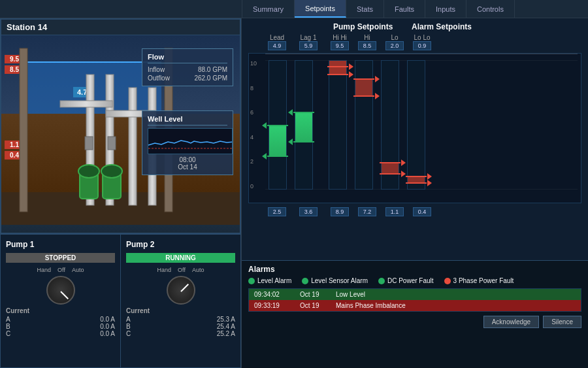 The height and width of the screenshot is (368, 588). Describe the element at coordinates (253, 137) in the screenshot. I see `y-4: 4` at that location.